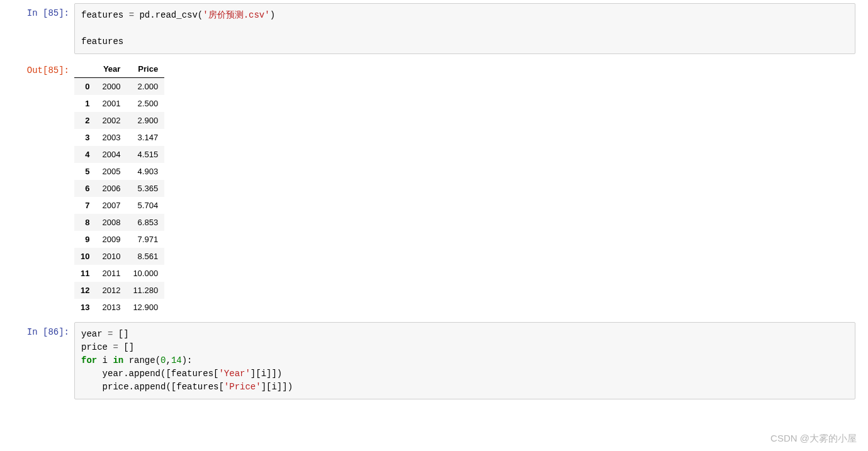 This screenshot has width=868, height=451. I want to click on dataframe-row-index: 13, so click(85, 307).